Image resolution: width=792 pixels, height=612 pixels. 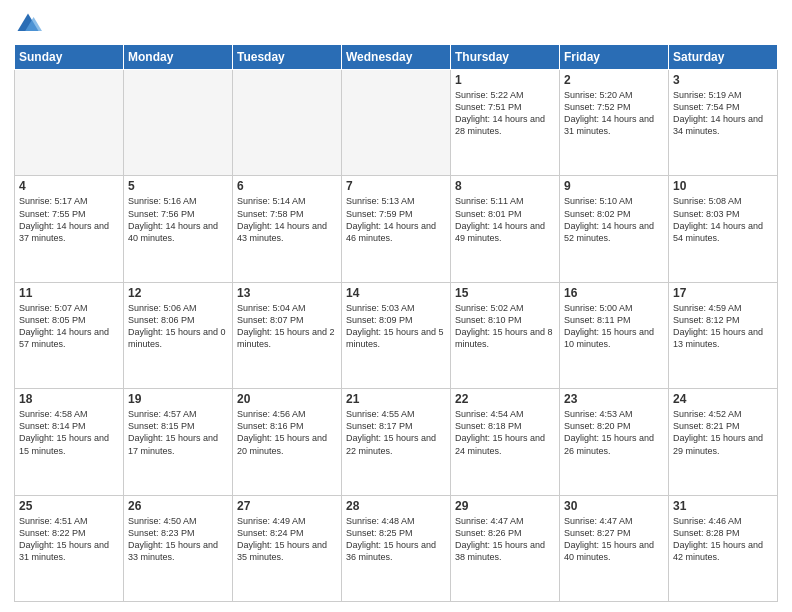 What do you see at coordinates (614, 123) in the screenshot?
I see `day-cell: 2Sunrise: 5:20 AM Sunset: 7:52 PM Daylig…` at bounding box center [614, 123].